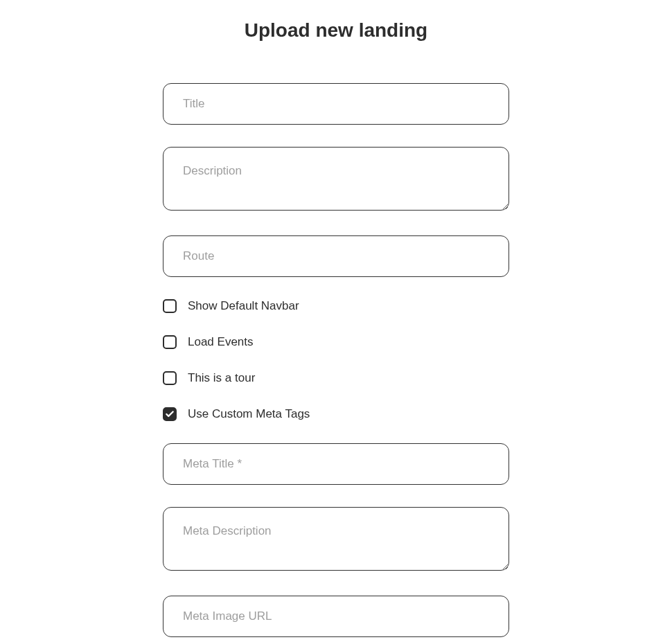  I want to click on custom-meta-checkbox: Use Custom Meta Tags, so click(336, 414).